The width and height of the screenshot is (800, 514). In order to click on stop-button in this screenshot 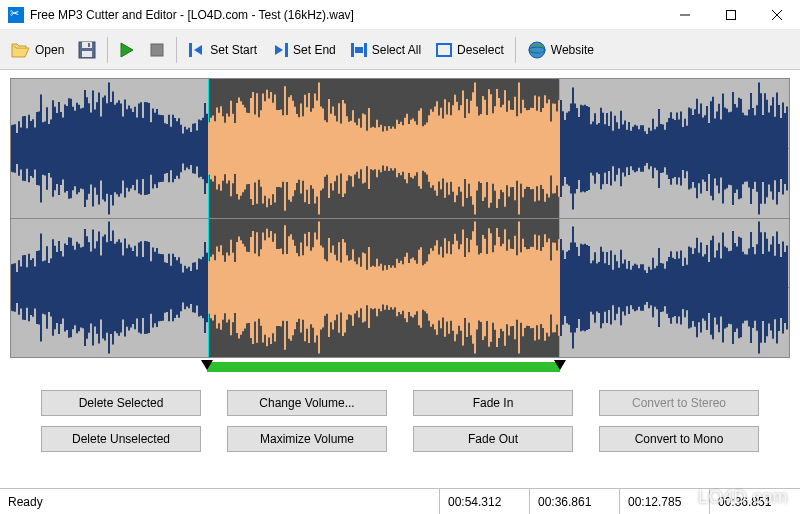, I will do `click(157, 50)`.